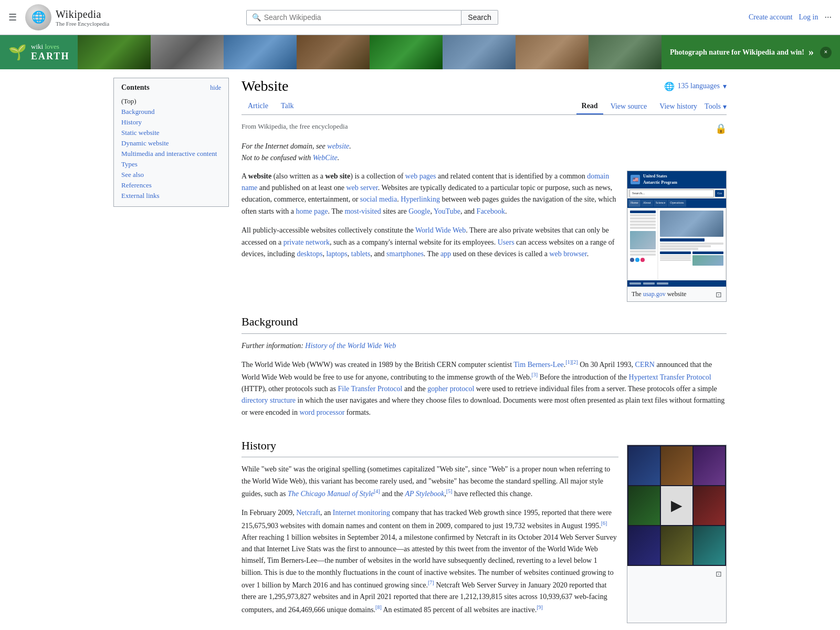 The image size is (840, 630). Describe the element at coordinates (590, 107) in the screenshot. I see `tab-read: Read` at that location.